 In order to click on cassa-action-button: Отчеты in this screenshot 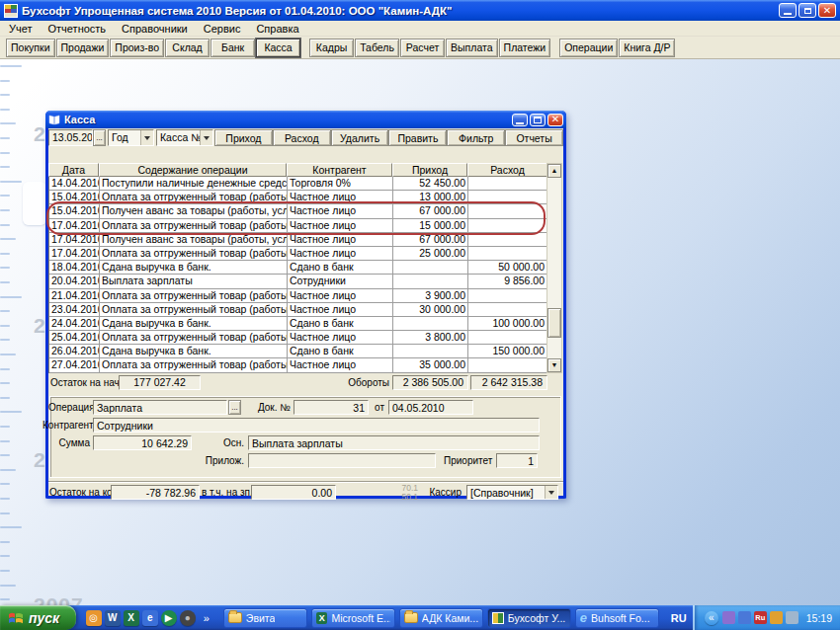, I will do `click(534, 138)`.